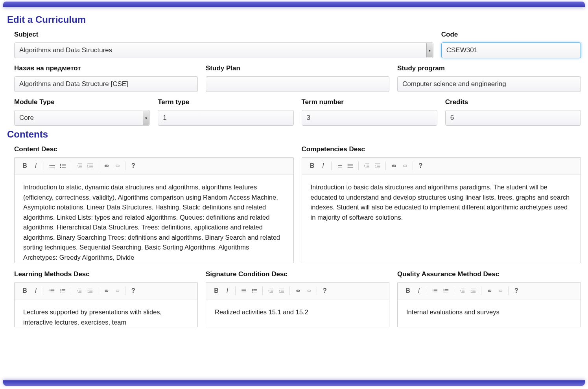 The width and height of the screenshot is (588, 389). What do you see at coordinates (224, 35) in the screenshot?
I see `subject-label: Subject` at bounding box center [224, 35].